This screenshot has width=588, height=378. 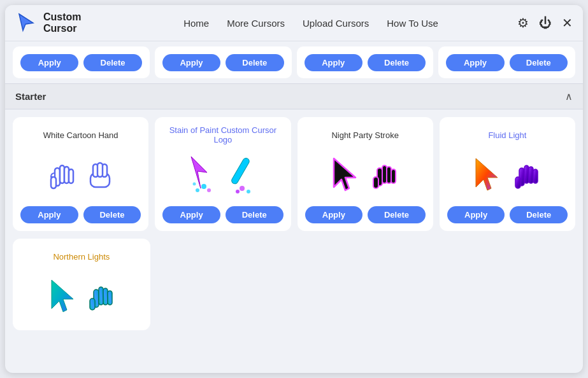 What do you see at coordinates (50, 62) in the screenshot?
I see `partial-apply-1: Apply` at bounding box center [50, 62].